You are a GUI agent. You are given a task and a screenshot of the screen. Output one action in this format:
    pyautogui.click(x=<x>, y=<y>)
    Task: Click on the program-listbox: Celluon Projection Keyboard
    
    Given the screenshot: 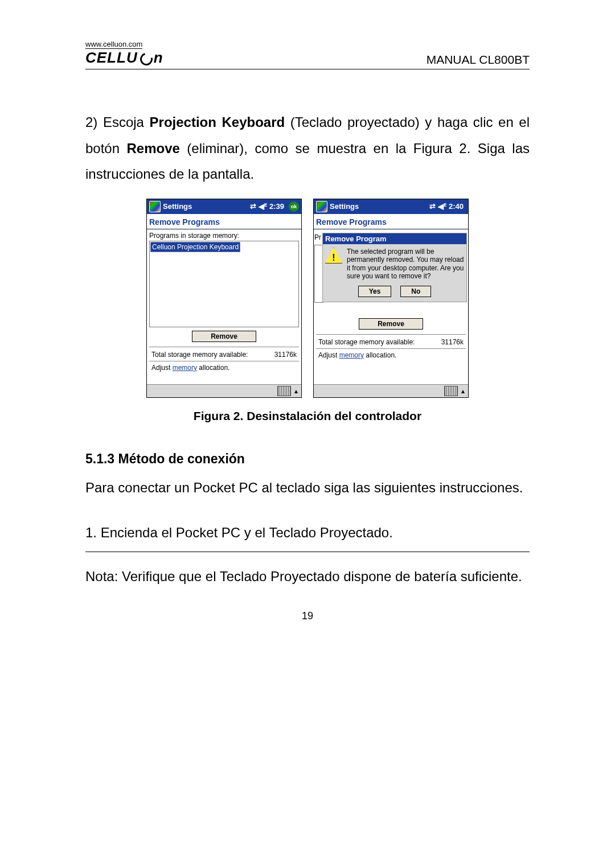 What is the action you would take?
    pyautogui.click(x=224, y=284)
    